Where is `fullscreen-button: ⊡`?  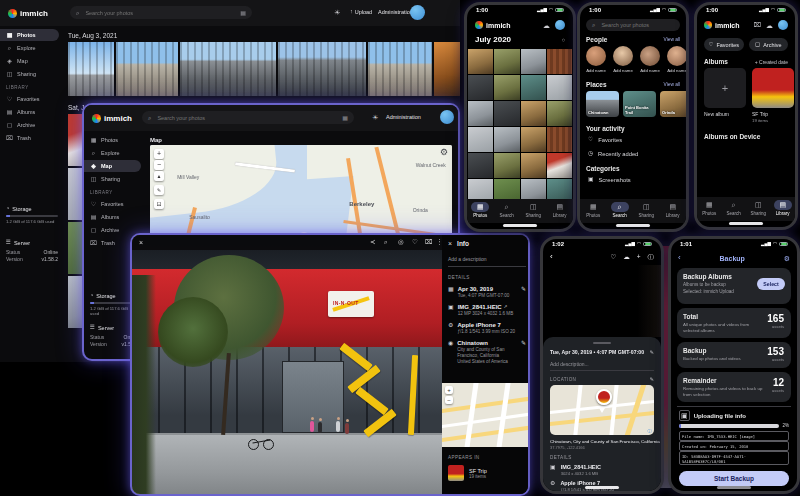 fullscreen-button: ⊡ is located at coordinates (159, 204).